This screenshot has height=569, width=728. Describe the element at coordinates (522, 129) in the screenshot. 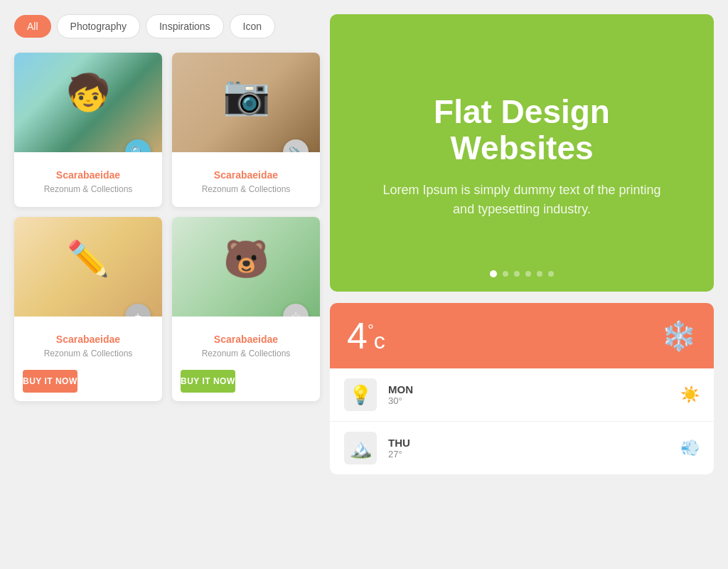

I see `hero-title: Flat Design Websites` at that location.